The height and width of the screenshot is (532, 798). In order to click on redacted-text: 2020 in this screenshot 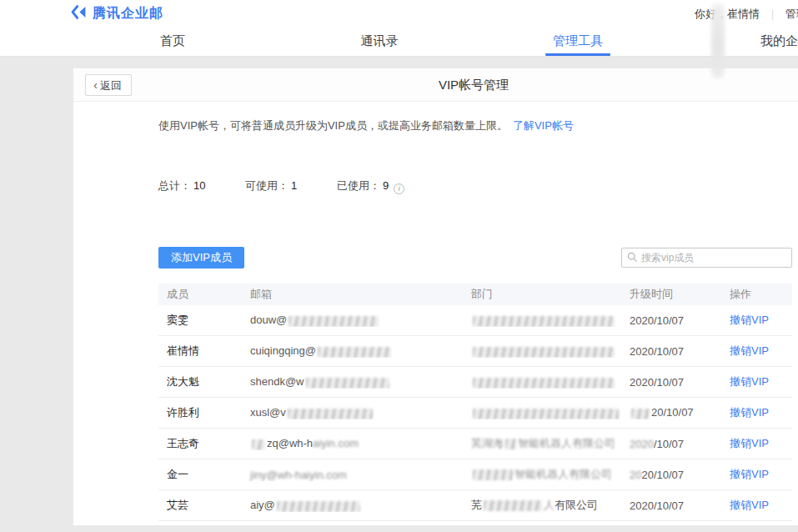, I will do `click(642, 444)`.